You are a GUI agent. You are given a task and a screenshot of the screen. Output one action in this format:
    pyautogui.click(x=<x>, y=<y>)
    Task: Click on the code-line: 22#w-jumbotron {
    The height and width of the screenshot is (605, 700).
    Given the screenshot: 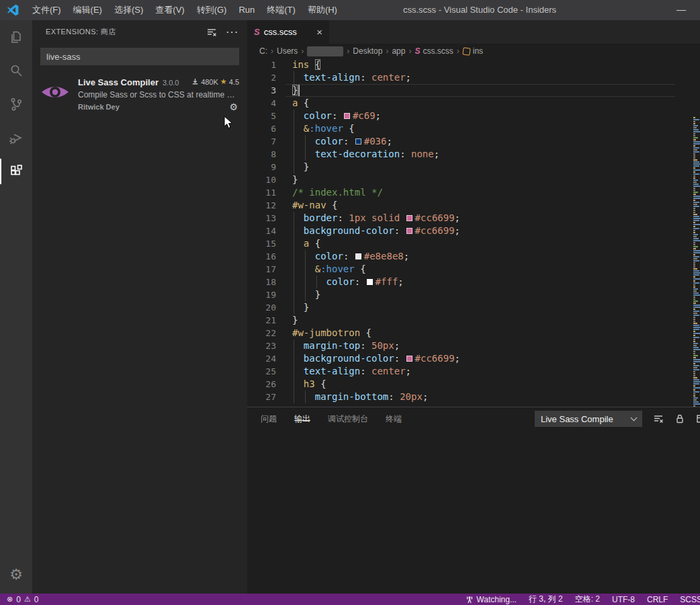 What is the action you would take?
    pyautogui.click(x=474, y=333)
    